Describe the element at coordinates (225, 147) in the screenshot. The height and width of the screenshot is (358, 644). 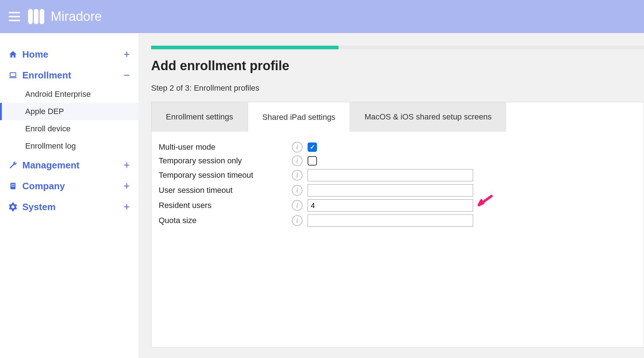
I see `multi-user-mode-label: Multi-user mode` at that location.